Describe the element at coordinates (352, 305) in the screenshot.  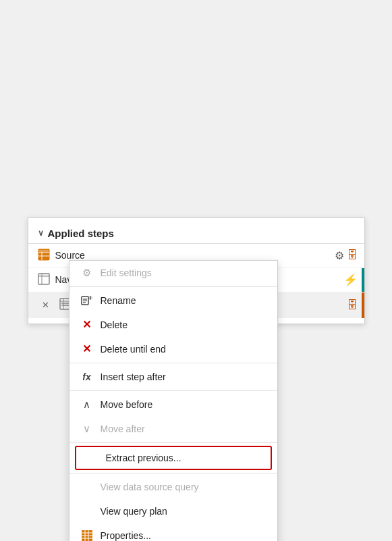
I see `renamed-columns-actions: 🗄` at that location.